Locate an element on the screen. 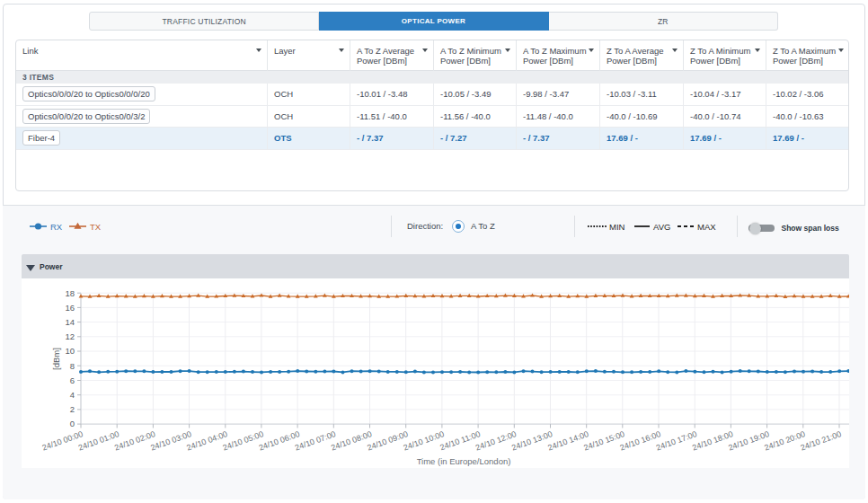  svg-text: 4 is located at coordinates (72, 395).